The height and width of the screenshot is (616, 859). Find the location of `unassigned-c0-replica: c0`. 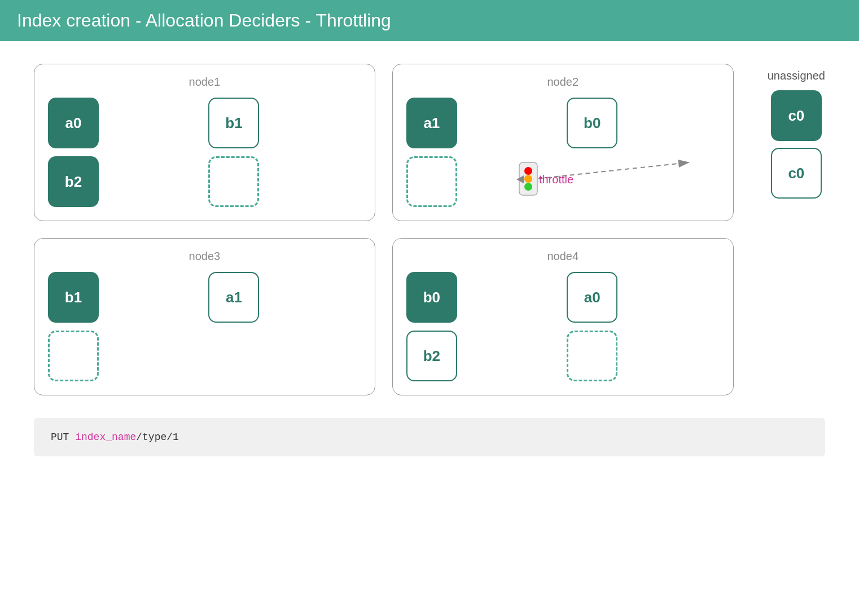

unassigned-c0-replica: c0 is located at coordinates (796, 173).